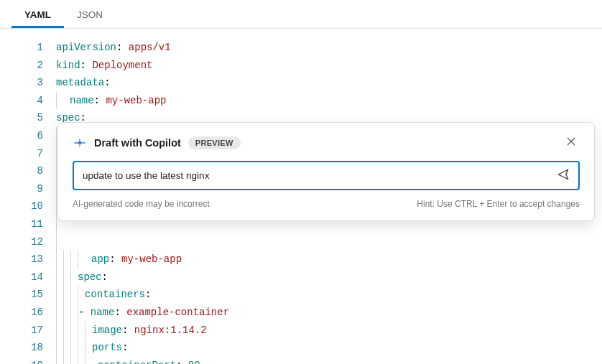 The width and height of the screenshot is (602, 364). What do you see at coordinates (329, 330) in the screenshot?
I see `code-line: image: nginx:1.14.2` at bounding box center [329, 330].